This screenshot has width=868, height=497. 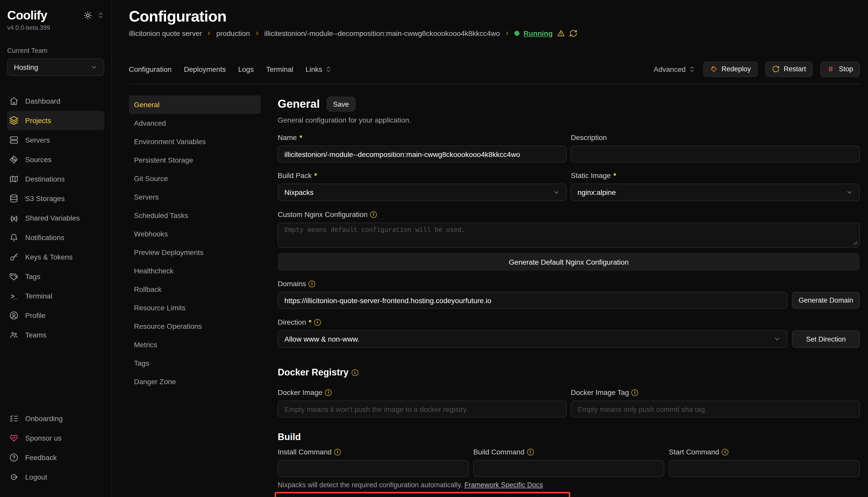 What do you see at coordinates (494, 84) in the screenshot?
I see `tabbar-divider` at bounding box center [494, 84].